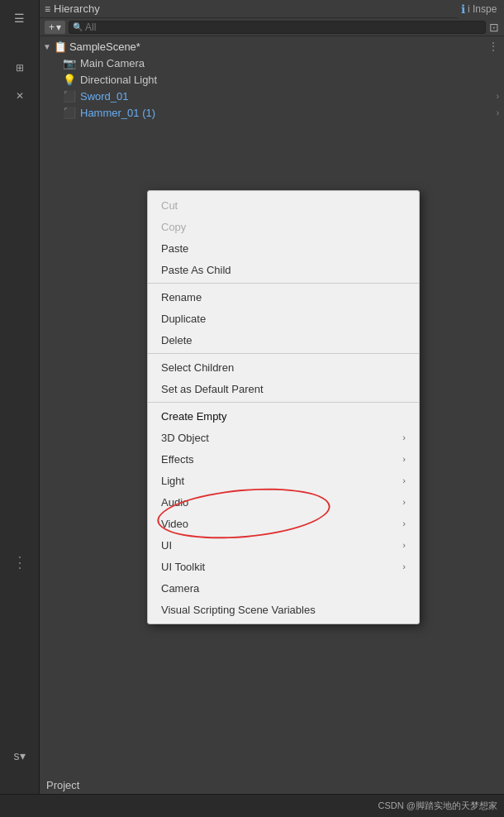 This screenshot has height=817, width=504. I want to click on menu-item-duplicate: Duplicate, so click(283, 318).